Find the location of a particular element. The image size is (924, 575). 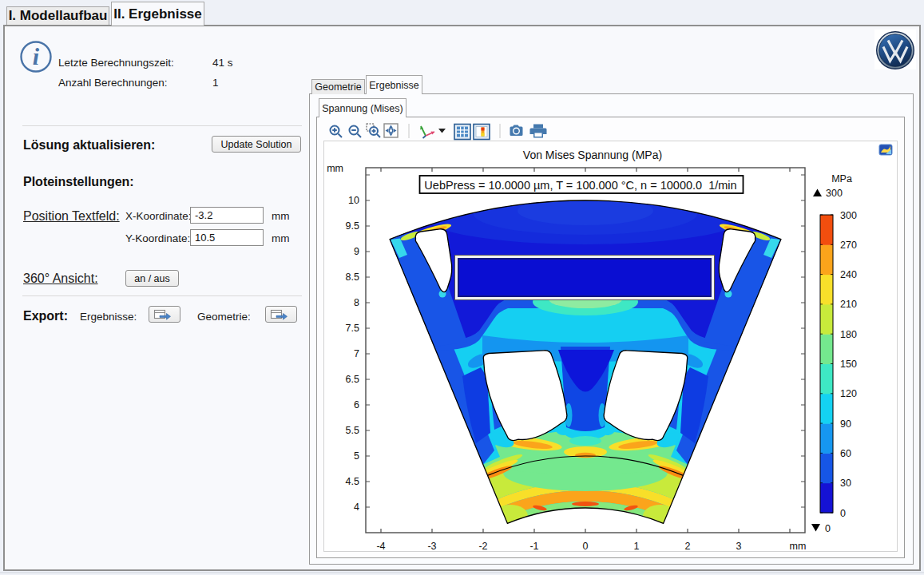

svg-text: 8 is located at coordinates (356, 303).